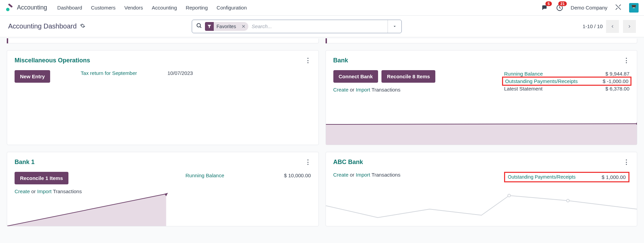  What do you see at coordinates (322, 26) in the screenshot?
I see `control-bar: Accounting Dashboard Favorites ✕ 1-10 / …` at bounding box center [322, 26].